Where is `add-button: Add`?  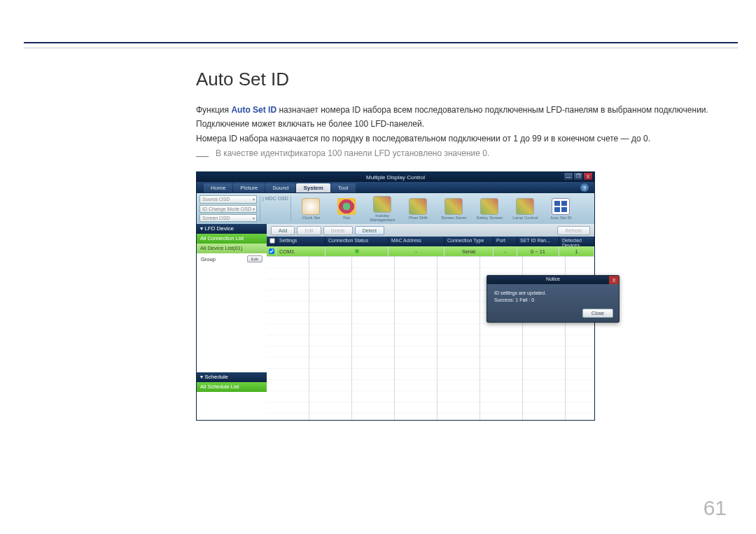 add-button: Add is located at coordinates (283, 231).